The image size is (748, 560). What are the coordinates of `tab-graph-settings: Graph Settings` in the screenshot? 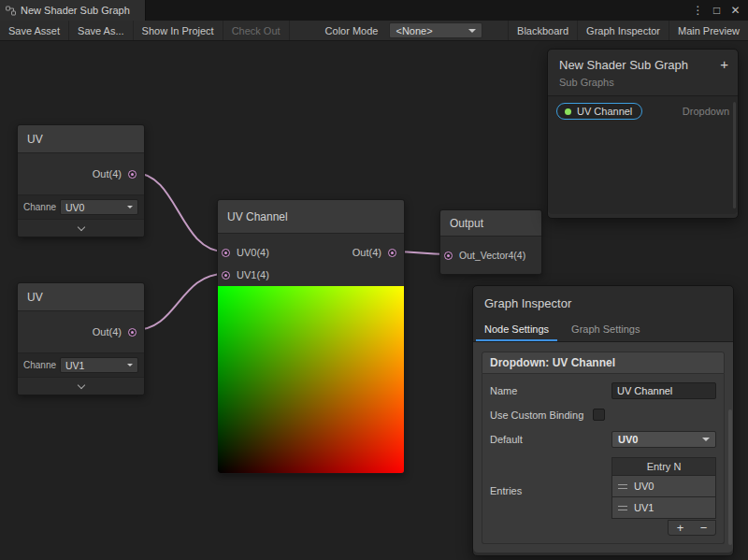 It's located at (606, 330).